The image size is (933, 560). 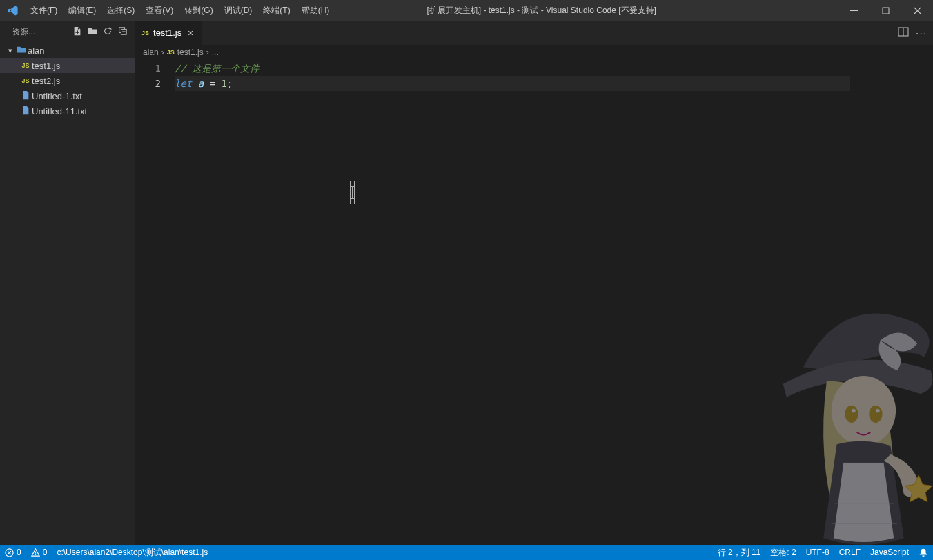 I want to click on breadcrumb-item: test1.js, so click(x=190, y=52).